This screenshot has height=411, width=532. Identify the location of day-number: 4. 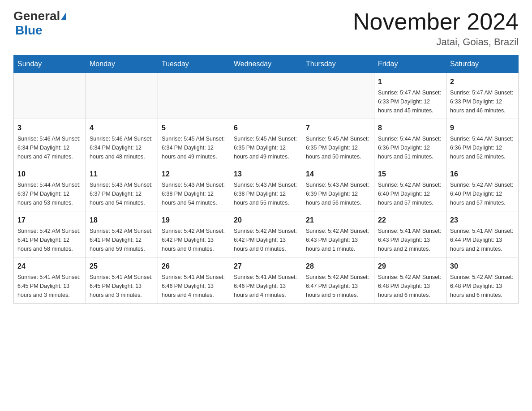
(122, 128).